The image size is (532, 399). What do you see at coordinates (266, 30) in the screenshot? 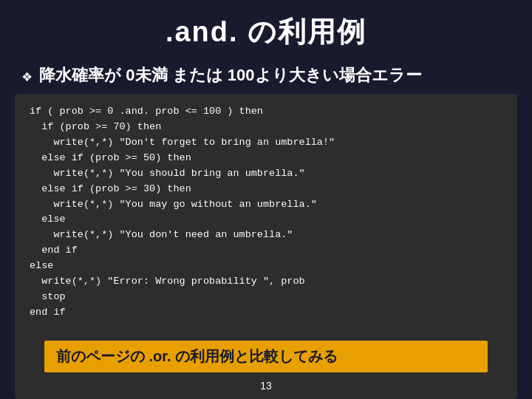
I see `title-area: .and. の利用例` at bounding box center [266, 30].